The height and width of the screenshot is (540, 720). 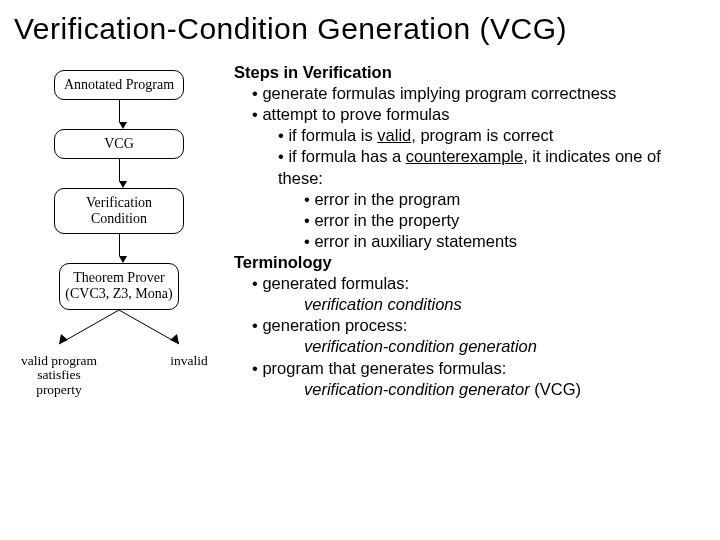 What do you see at coordinates (472, 262) in the screenshot?
I see `heading-terminology: Terminology` at bounding box center [472, 262].